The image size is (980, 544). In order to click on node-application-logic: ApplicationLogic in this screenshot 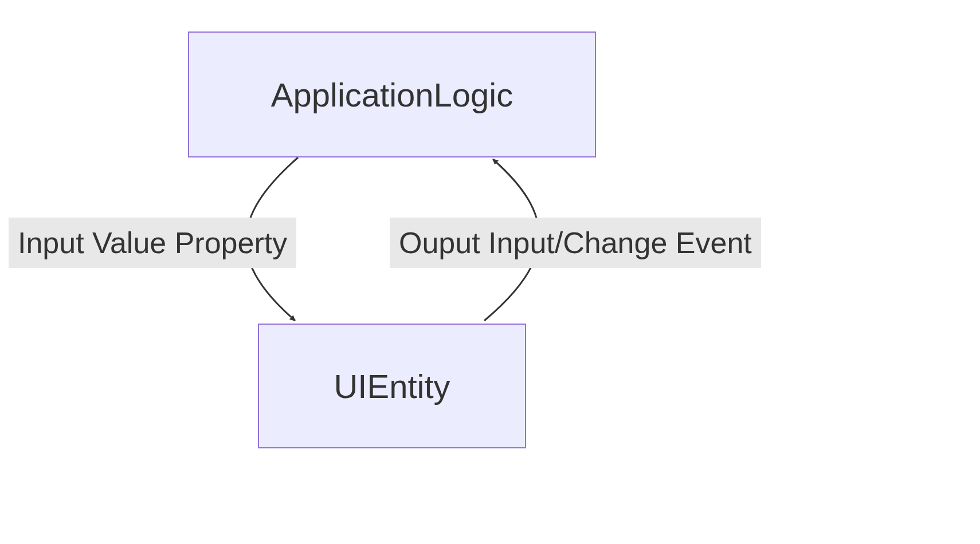, I will do `click(392, 94)`.